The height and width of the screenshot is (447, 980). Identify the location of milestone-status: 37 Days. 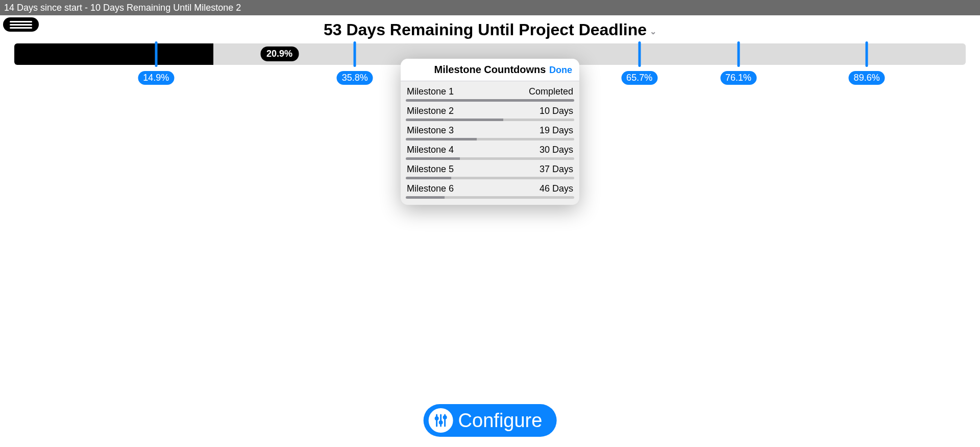
(556, 170).